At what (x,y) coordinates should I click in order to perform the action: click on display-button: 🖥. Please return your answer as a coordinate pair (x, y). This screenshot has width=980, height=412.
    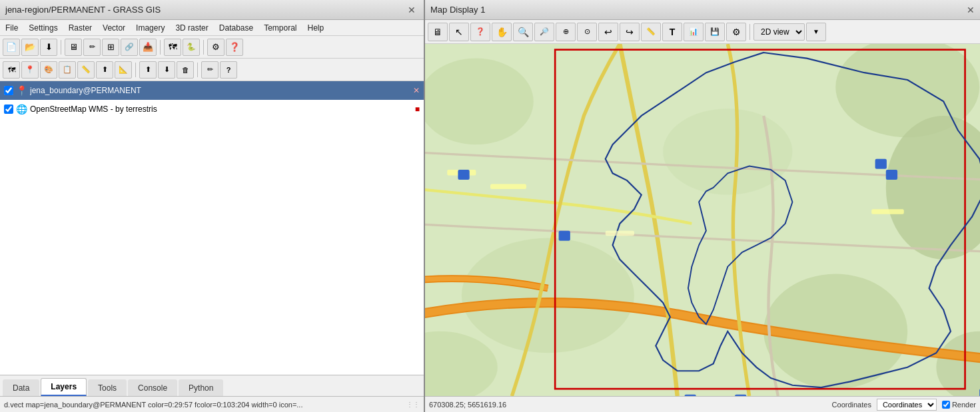
    Looking at the image, I should click on (73, 47).